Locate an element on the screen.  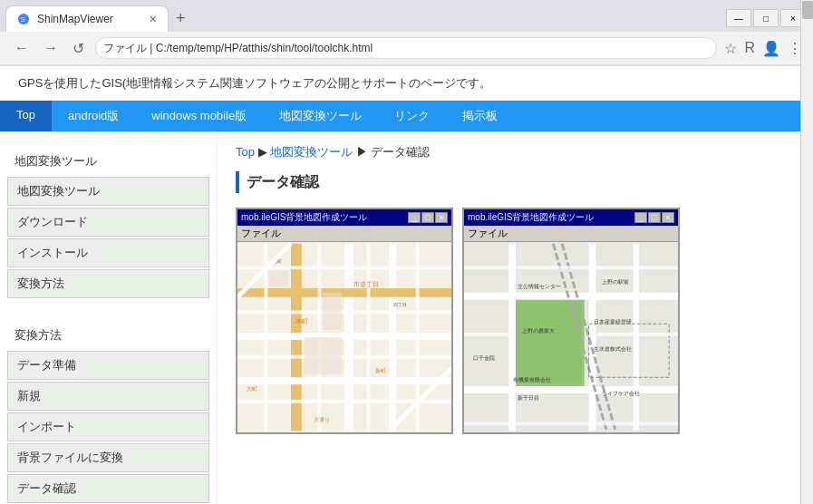
header-text: GPSを使用したGIS(地理情報システム関連ソフトウェアの公開とサポートのページ… is located at coordinates (255, 83).